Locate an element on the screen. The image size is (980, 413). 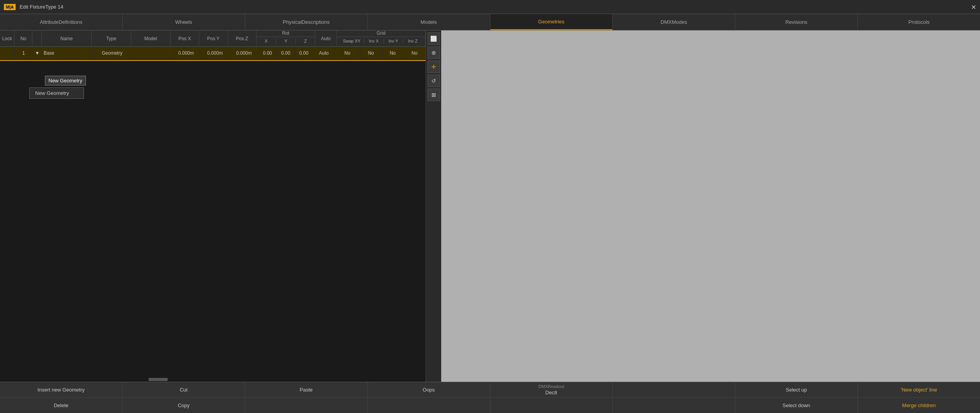
col-invy: Inv Y is located at coordinates (393, 41).